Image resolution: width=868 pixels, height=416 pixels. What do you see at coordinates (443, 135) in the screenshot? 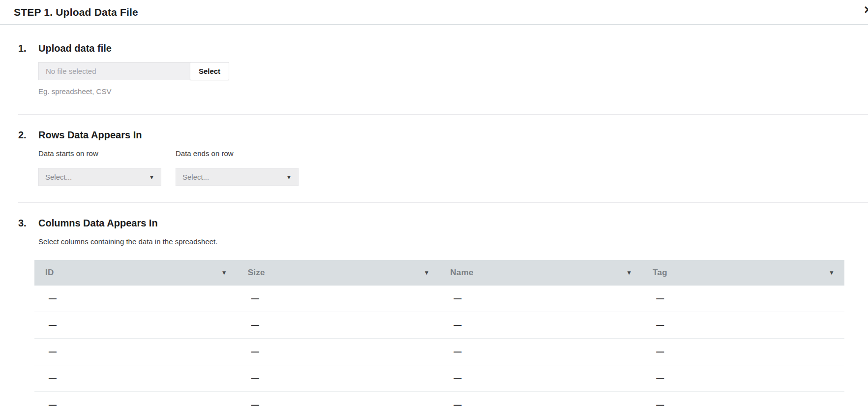
I see `section-2-heading: 2. Rows Data Appears In` at bounding box center [443, 135].